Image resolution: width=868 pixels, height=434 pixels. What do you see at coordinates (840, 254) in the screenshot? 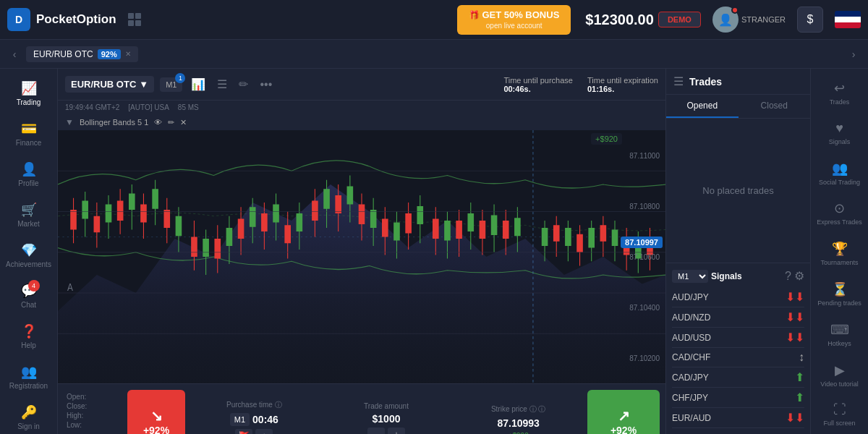
I see `rs-item-tournaments: 🏆 Tournaments` at bounding box center [840, 254].